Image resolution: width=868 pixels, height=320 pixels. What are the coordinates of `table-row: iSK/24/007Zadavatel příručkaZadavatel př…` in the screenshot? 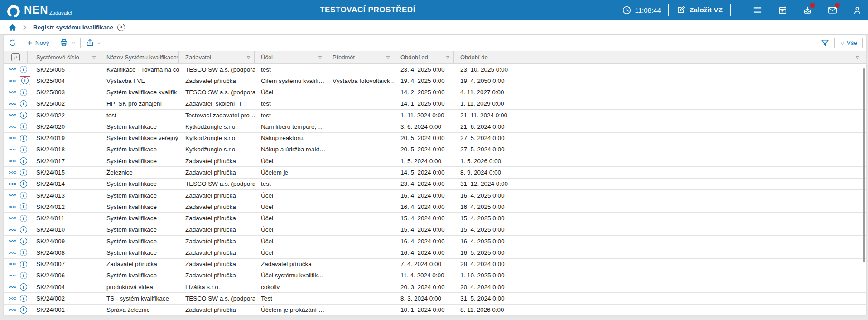 It's located at (435, 265).